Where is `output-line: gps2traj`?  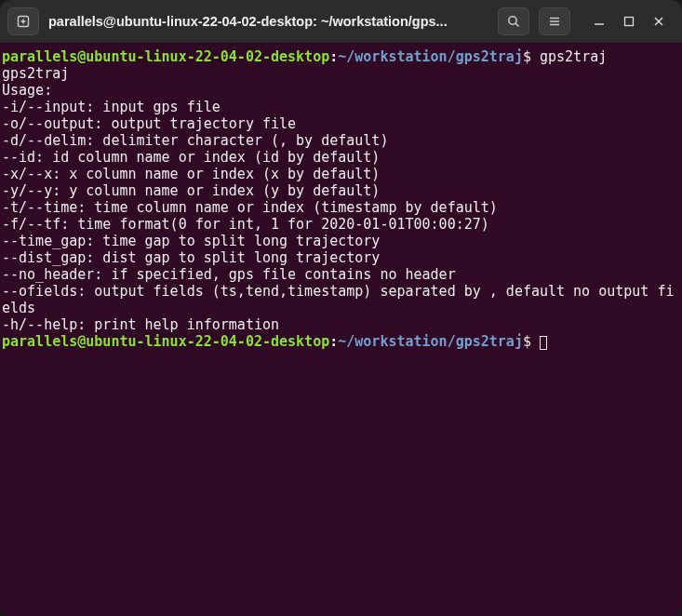
output-line: gps2traj is located at coordinates (341, 74).